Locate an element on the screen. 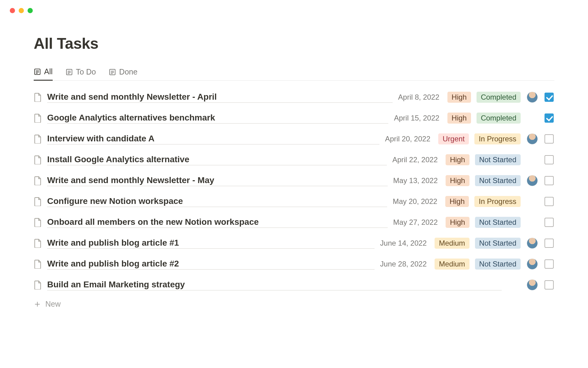  tab-done: Done is located at coordinates (123, 74).